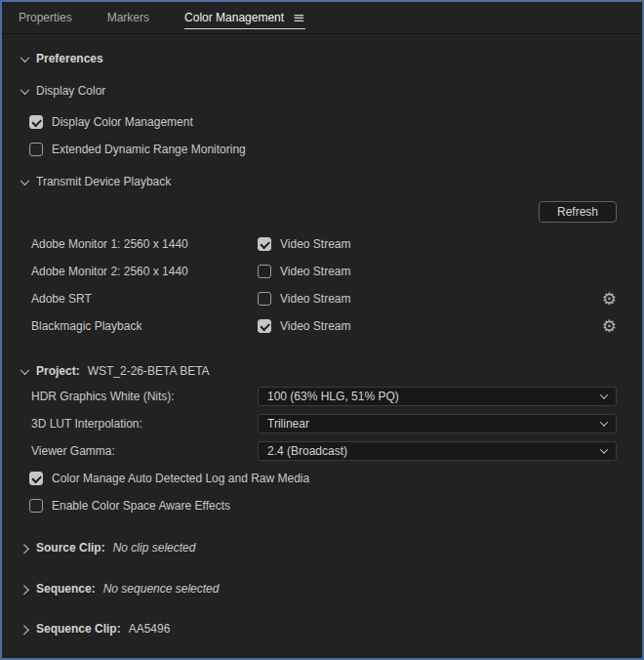 This screenshot has width=644, height=660. What do you see at coordinates (309, 59) in the screenshot?
I see `section-header-preferences: Preferences` at bounding box center [309, 59].